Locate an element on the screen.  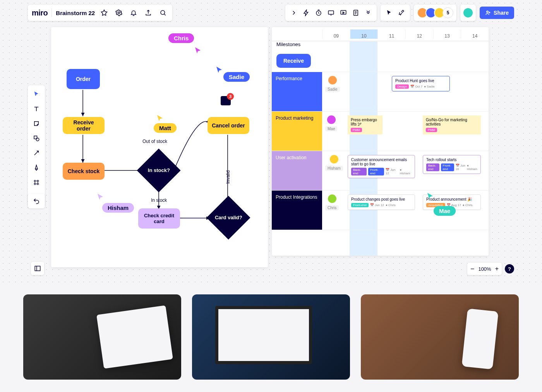
current-user is located at coordinates (468, 13).